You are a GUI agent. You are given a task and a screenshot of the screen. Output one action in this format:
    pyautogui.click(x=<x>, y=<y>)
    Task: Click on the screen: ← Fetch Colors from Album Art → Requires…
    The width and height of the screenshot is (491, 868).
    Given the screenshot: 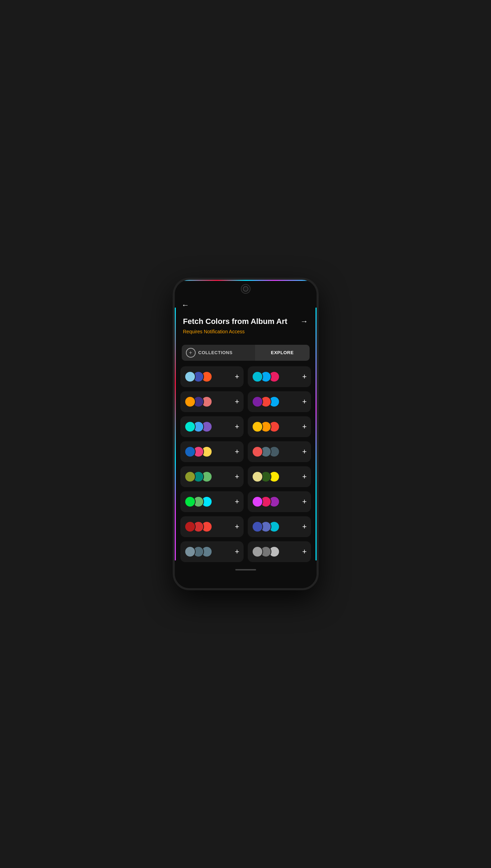 What is the action you would take?
    pyautogui.click(x=246, y=434)
    